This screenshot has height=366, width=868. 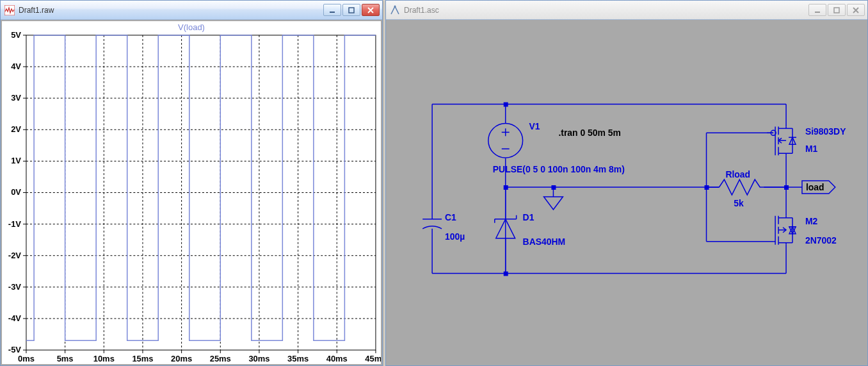 What do you see at coordinates (432, 224) in the screenshot?
I see `component-capacitor-c1` at bounding box center [432, 224].